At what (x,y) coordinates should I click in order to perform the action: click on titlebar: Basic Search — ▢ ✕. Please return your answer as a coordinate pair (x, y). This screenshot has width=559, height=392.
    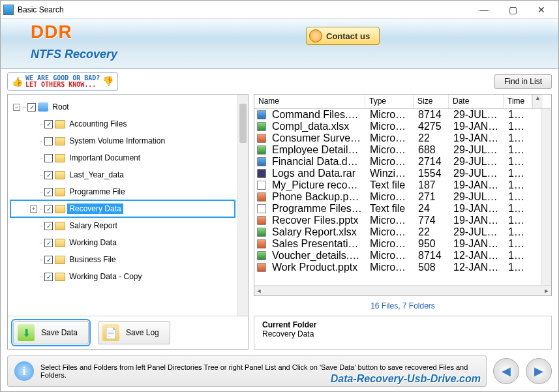
    Looking at the image, I should click on (279, 10).